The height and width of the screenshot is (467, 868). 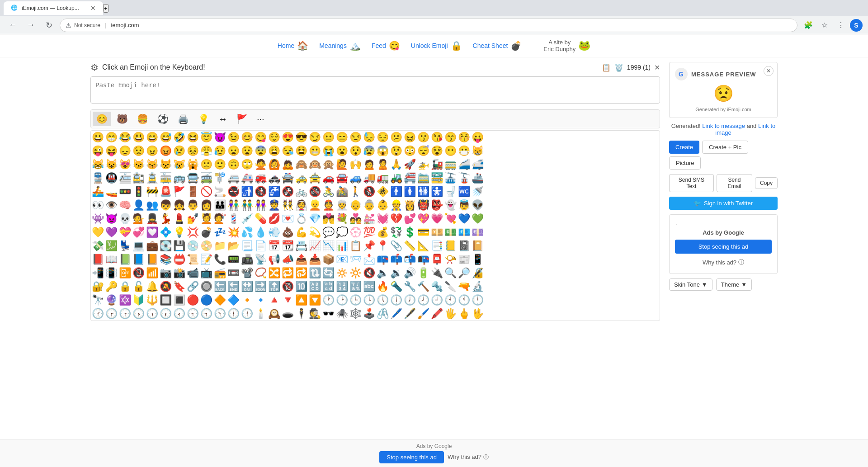 What do you see at coordinates (301, 192) in the screenshot?
I see `emoji-cell: 🚲` at bounding box center [301, 192].